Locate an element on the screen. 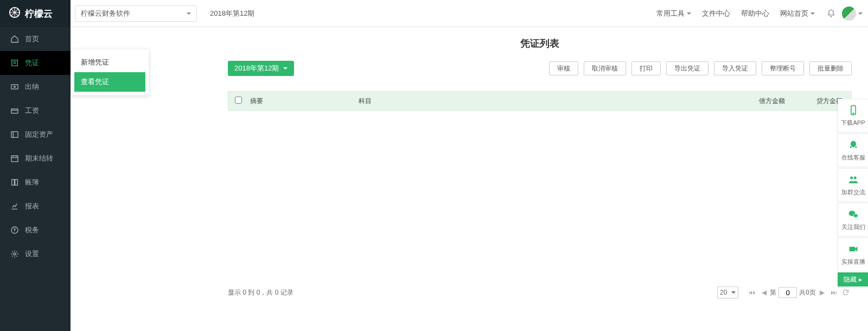  pager-next-button: ▶ is located at coordinates (822, 292).